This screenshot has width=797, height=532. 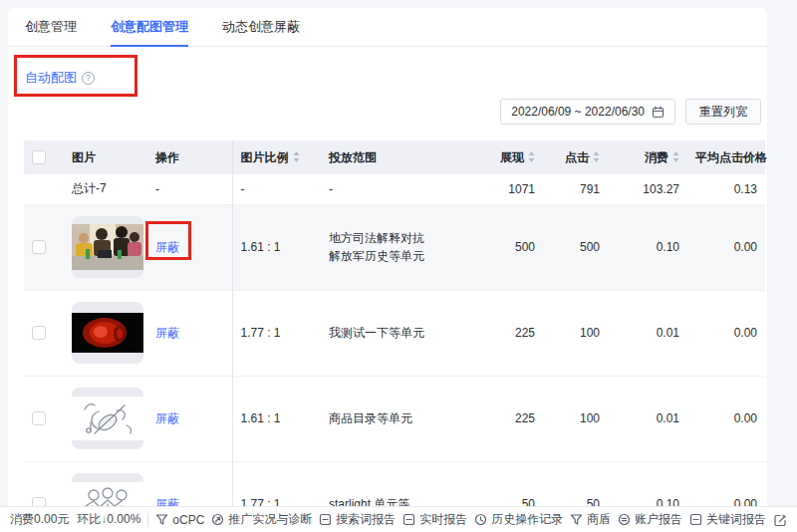 I want to click on footer-item-history-log: 历史操作记录, so click(x=518, y=520).